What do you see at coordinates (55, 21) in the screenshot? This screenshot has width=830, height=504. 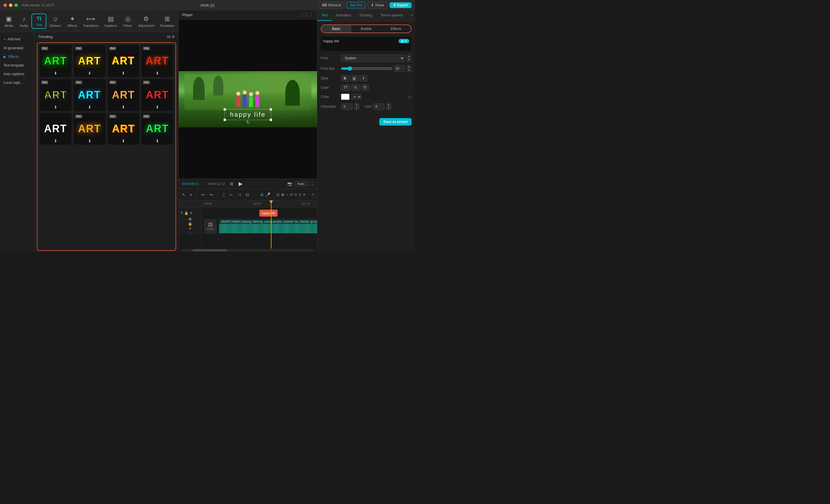 I see `toolbar-item-stickers: ☺ Stickers` at bounding box center [55, 21].